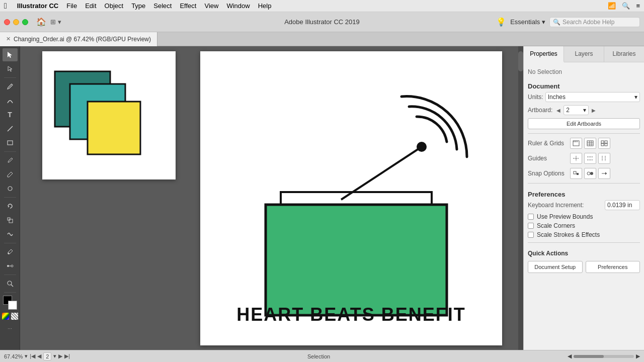  Describe the element at coordinates (351, 315) in the screenshot. I see `heart-beats-title: HEART BEATS BENEFIT` at that location.